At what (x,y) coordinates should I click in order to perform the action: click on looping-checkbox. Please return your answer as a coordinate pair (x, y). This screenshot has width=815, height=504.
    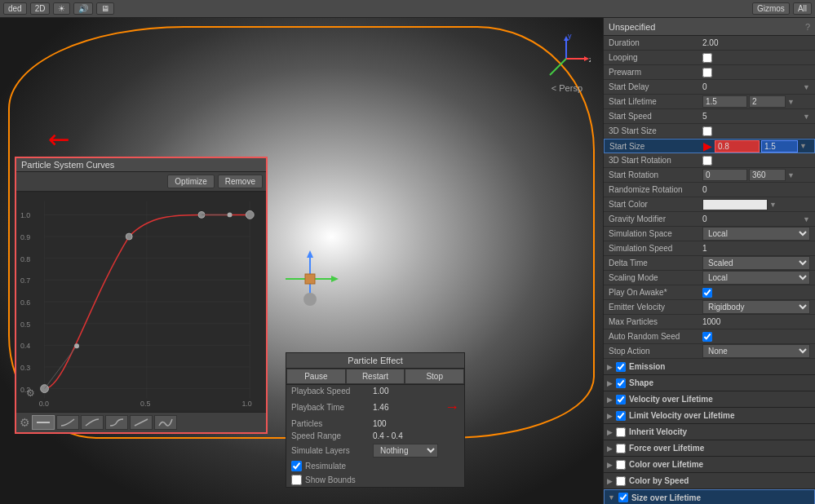
    Looking at the image, I should click on (707, 58).